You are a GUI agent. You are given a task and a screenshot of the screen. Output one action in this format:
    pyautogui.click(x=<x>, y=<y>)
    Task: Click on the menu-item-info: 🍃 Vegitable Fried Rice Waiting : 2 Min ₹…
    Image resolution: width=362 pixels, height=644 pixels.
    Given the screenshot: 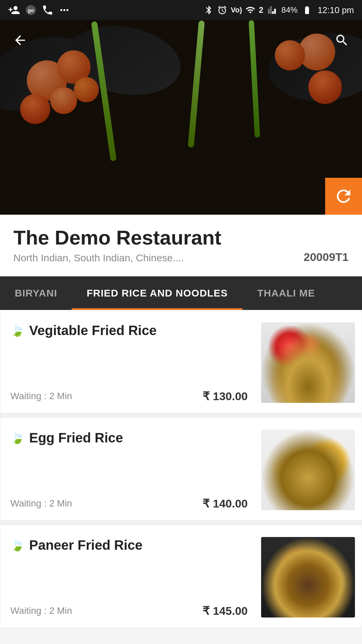 What is the action you would take?
    pyautogui.click(x=131, y=363)
    